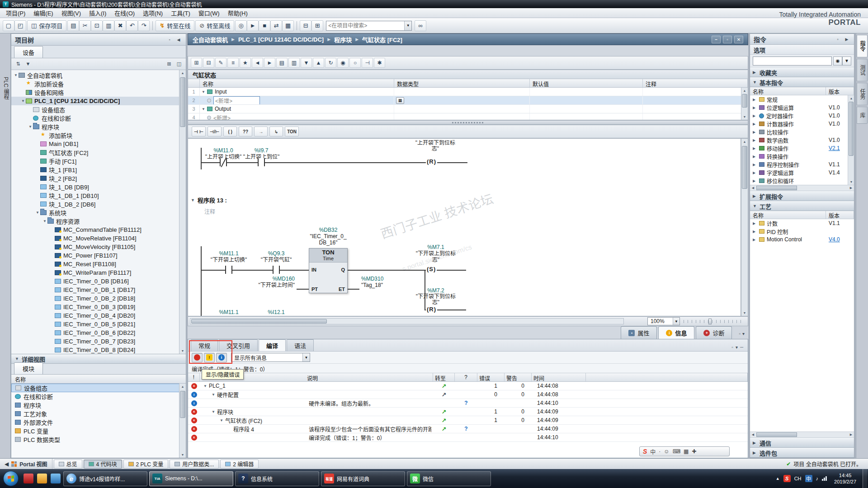 The image size is (868, 488). Describe the element at coordinates (838, 61) in the screenshot. I see `find-instruction-icon: ◉` at that location.